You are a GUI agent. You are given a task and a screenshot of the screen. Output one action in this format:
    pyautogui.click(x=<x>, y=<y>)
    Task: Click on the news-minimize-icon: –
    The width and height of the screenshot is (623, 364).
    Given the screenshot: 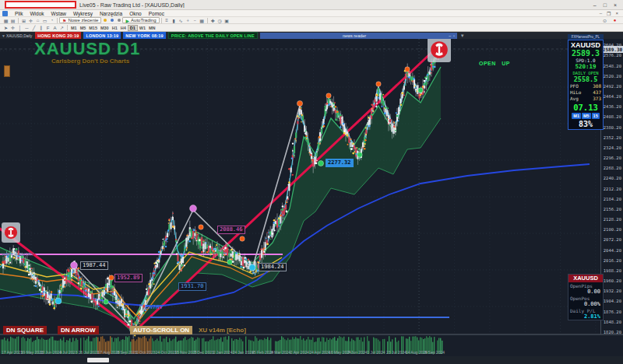 What is the action you would take?
    pyautogui.click(x=450, y=36)
    